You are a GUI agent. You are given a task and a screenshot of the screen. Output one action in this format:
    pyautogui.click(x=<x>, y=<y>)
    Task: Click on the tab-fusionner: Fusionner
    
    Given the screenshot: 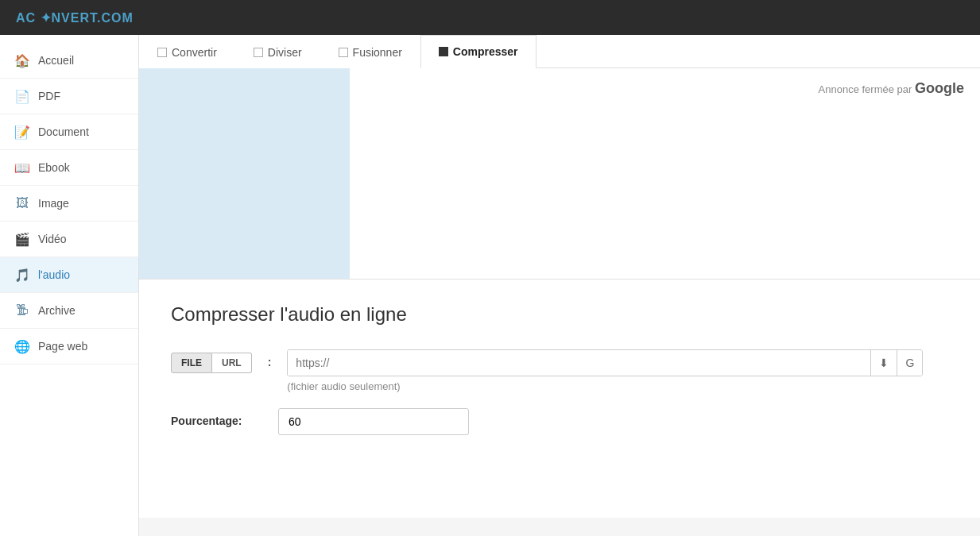 What is the action you would take?
    pyautogui.click(x=370, y=52)
    